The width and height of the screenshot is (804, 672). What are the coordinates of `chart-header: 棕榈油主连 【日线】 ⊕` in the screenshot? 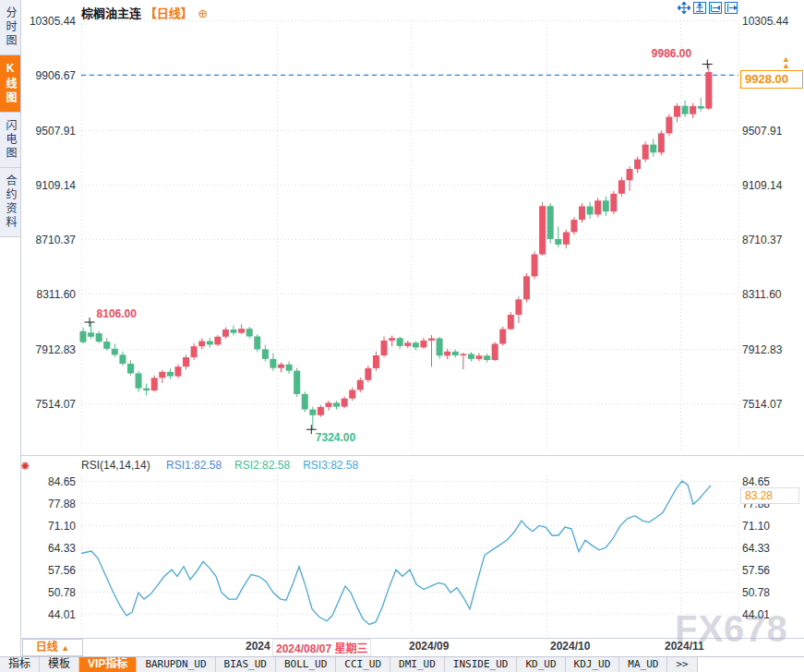 It's located at (144, 13).